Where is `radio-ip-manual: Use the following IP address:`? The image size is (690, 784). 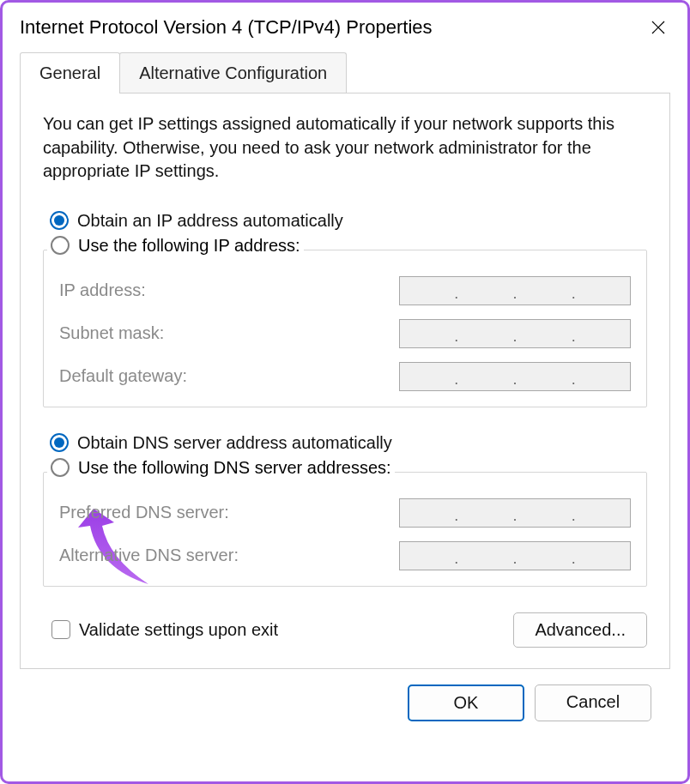
radio-ip-manual: Use the following IP address: is located at coordinates (175, 245).